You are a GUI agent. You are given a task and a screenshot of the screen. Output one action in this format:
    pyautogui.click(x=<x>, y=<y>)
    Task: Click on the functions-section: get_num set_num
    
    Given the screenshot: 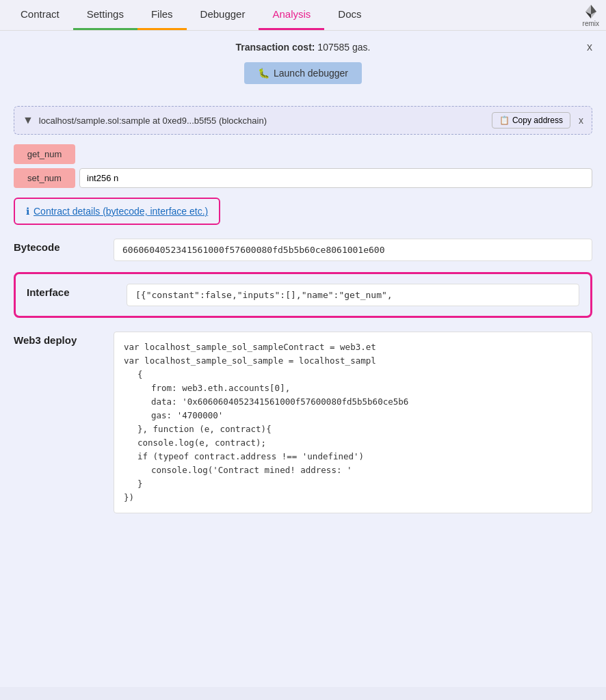 What is the action you would take?
    pyautogui.click(x=303, y=166)
    